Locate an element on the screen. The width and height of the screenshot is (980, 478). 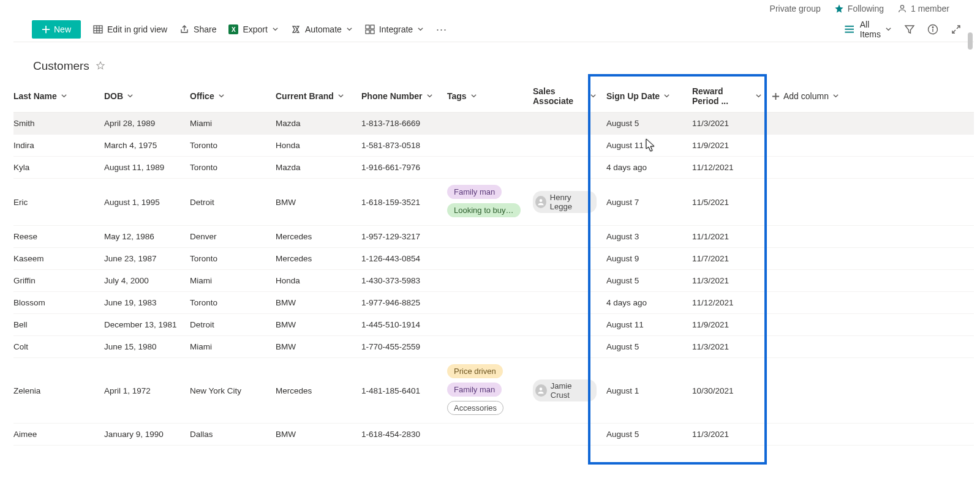
table-row: GriffinJuly 4, 2000MiamiHonda1-430-373-5… is located at coordinates (494, 281).